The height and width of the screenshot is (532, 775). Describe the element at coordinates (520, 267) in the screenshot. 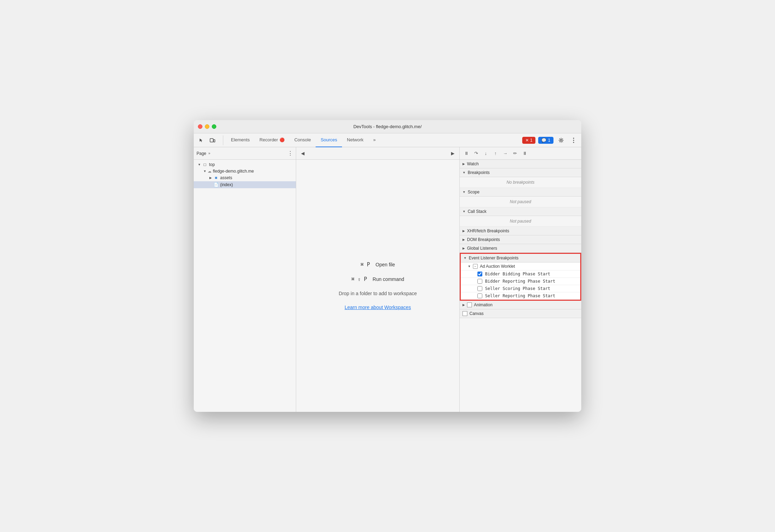

I see `ad-auction-header: ▼ − Ad Auction Worklet` at that location.